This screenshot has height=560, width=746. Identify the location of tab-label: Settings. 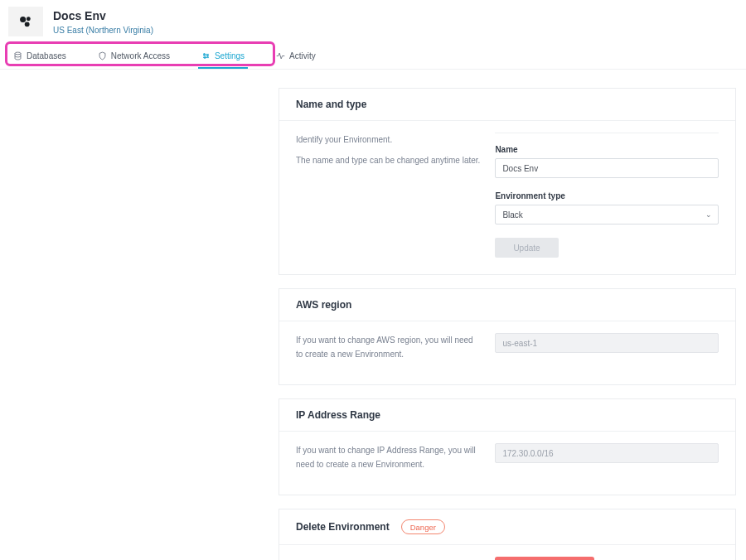
(230, 56).